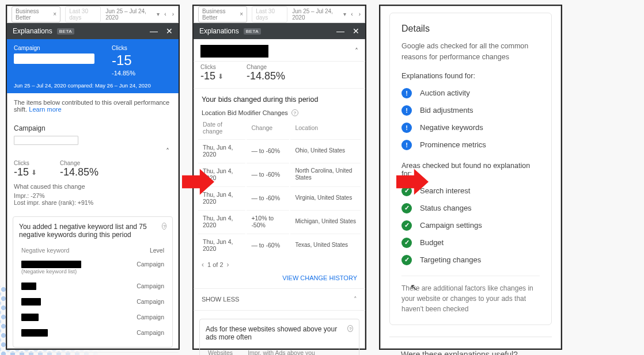 This screenshot has width=644, height=355. What do you see at coordinates (220, 299) in the screenshot?
I see `show-less-toggle: SHOW LESS` at bounding box center [220, 299].